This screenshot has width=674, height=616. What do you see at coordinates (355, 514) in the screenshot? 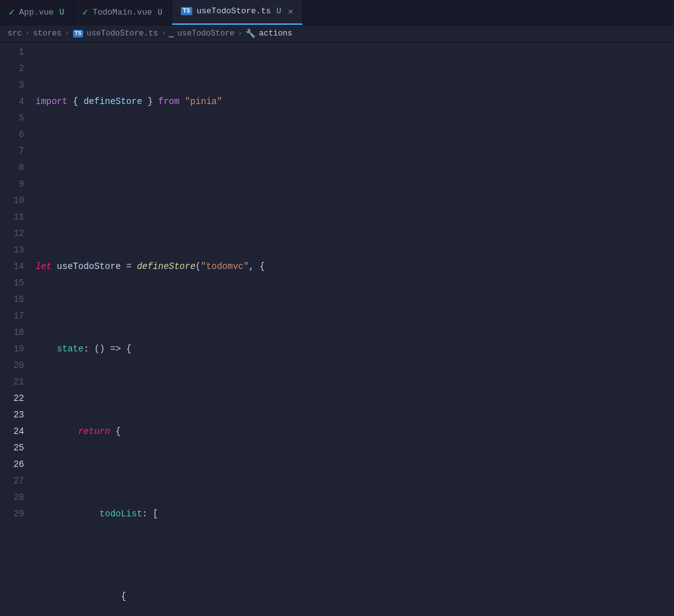
I see `code-line-6: todoList: [` at bounding box center [355, 514].